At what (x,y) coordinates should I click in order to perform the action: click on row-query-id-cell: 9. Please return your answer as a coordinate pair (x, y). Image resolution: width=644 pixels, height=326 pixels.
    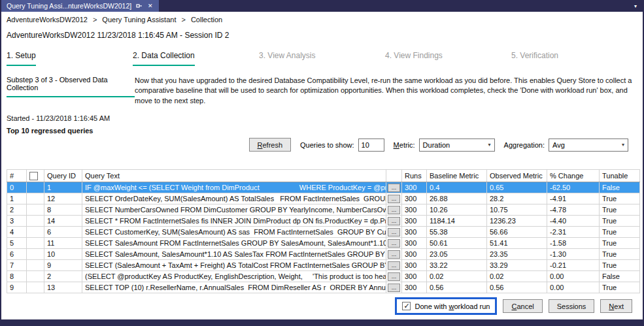
    Looking at the image, I should click on (63, 265).